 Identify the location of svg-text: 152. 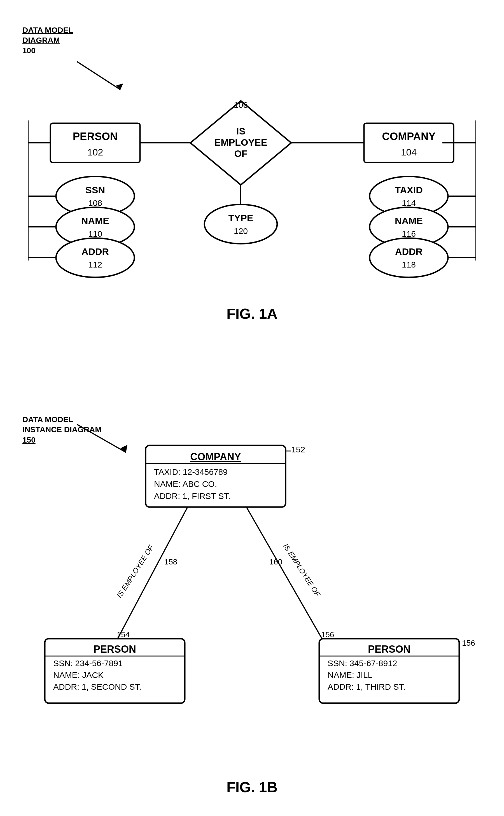
(298, 450).